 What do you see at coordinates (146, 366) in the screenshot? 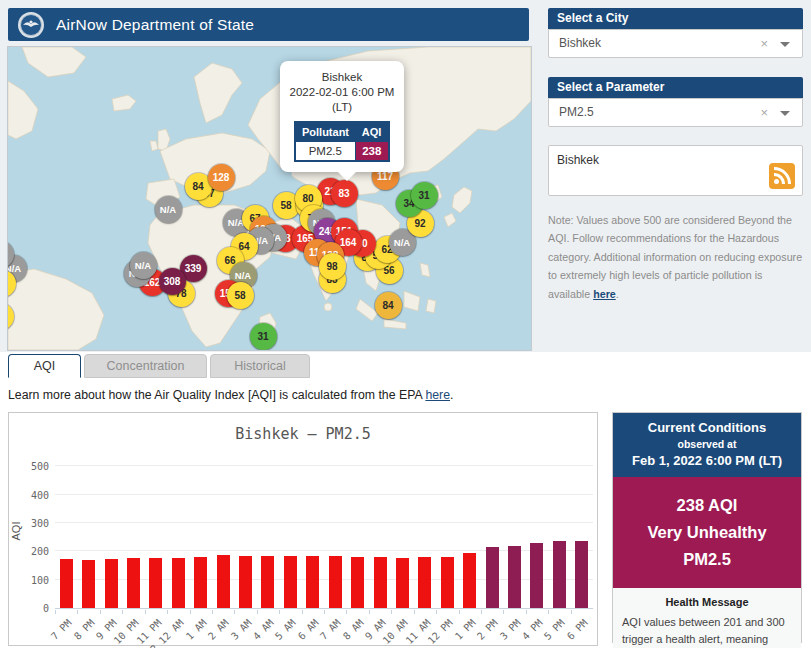
I see `tab-concentration: Concentration` at bounding box center [146, 366].